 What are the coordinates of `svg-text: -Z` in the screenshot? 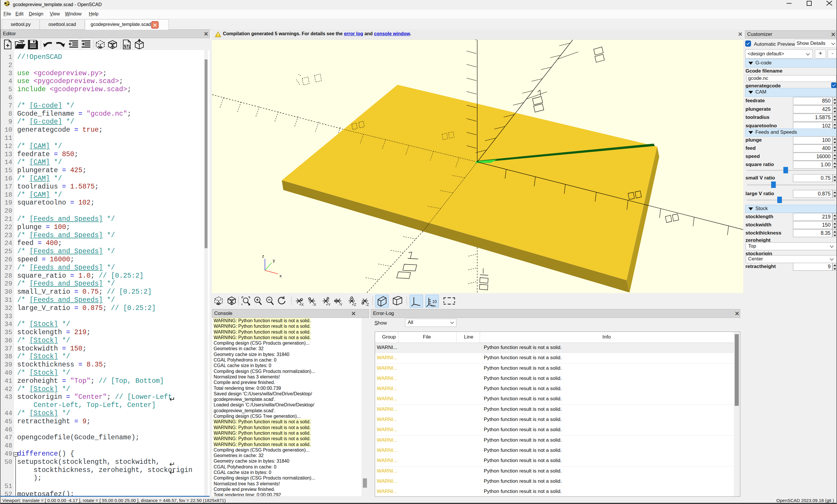 It's located at (367, 304).